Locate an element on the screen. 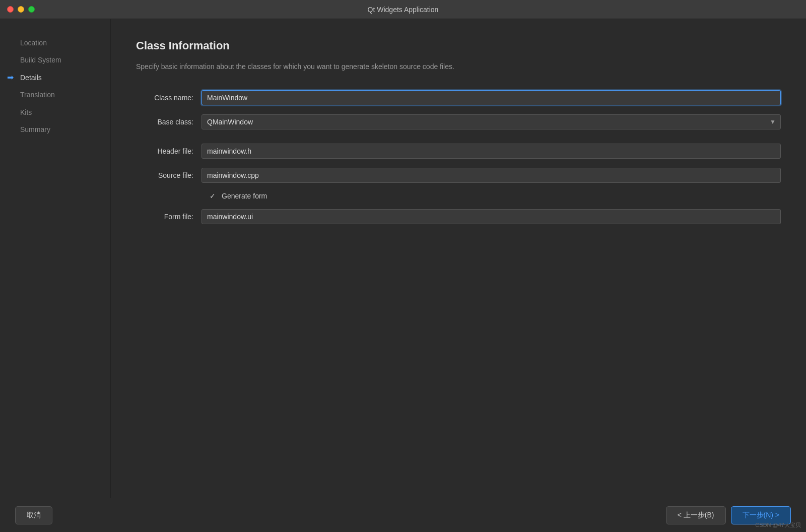 This screenshot has height=532, width=806. title-bar: Qt Widgets Application is located at coordinates (403, 10).